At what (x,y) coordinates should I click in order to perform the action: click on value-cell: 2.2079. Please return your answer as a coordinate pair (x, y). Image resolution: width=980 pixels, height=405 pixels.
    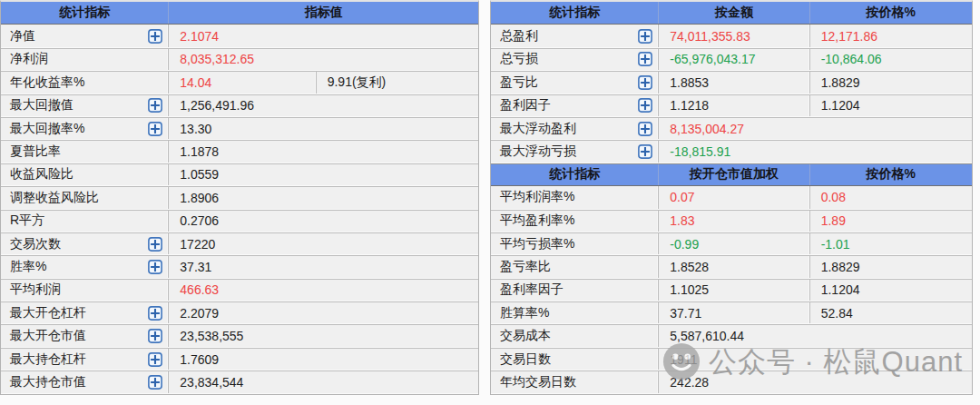
    Looking at the image, I should click on (323, 312).